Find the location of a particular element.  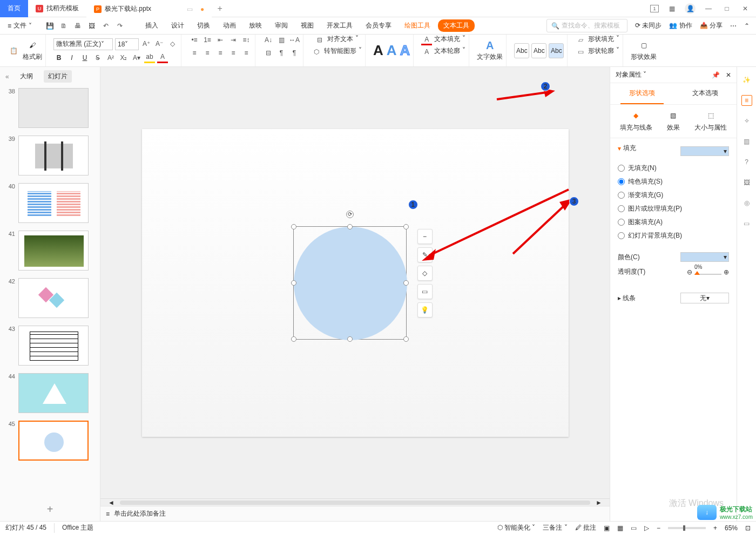

maximize-button: □ is located at coordinates (727, 9).